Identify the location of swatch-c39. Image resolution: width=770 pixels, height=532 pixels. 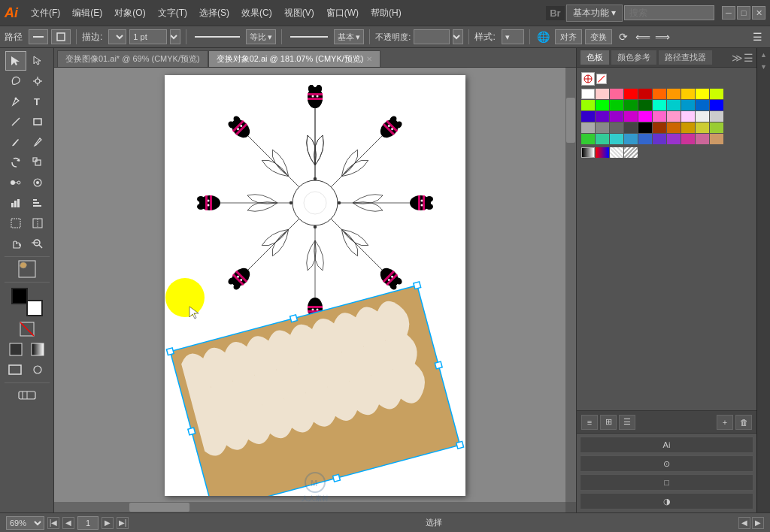
(702, 128).